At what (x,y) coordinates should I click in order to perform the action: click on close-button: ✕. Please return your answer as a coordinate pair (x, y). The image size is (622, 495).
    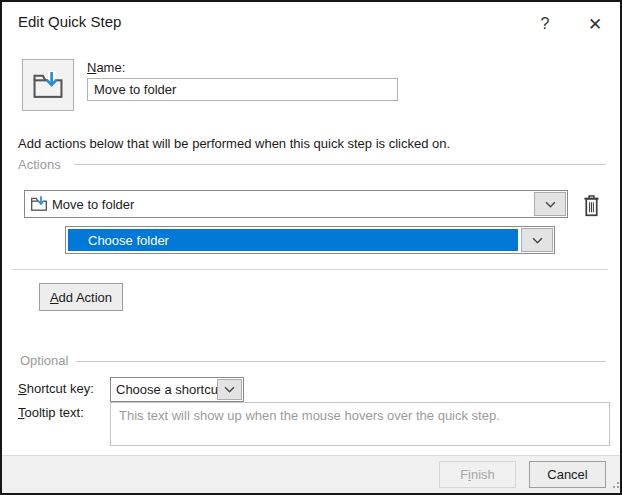
    Looking at the image, I should click on (595, 24).